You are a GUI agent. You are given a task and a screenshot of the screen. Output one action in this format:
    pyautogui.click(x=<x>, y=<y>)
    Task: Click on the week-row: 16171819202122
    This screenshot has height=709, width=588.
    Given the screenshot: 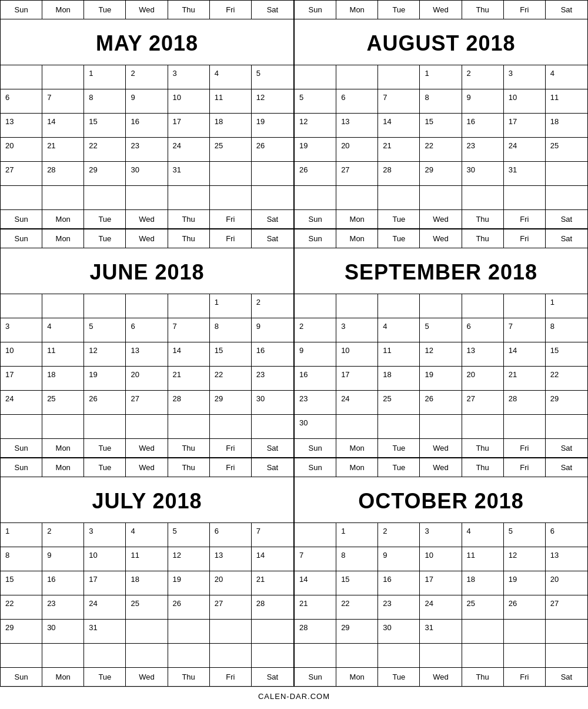 What is the action you would take?
    pyautogui.click(x=441, y=379)
    